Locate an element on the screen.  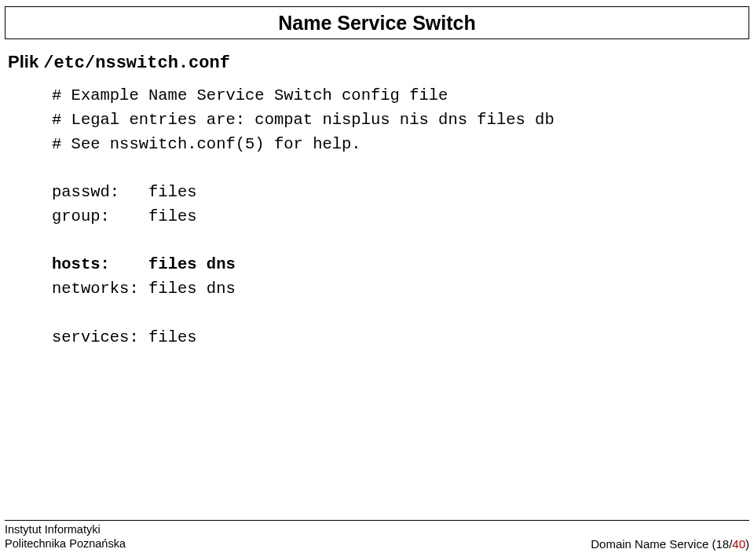
footer-org-2: Politechnika Poznańska is located at coordinates (65, 544).